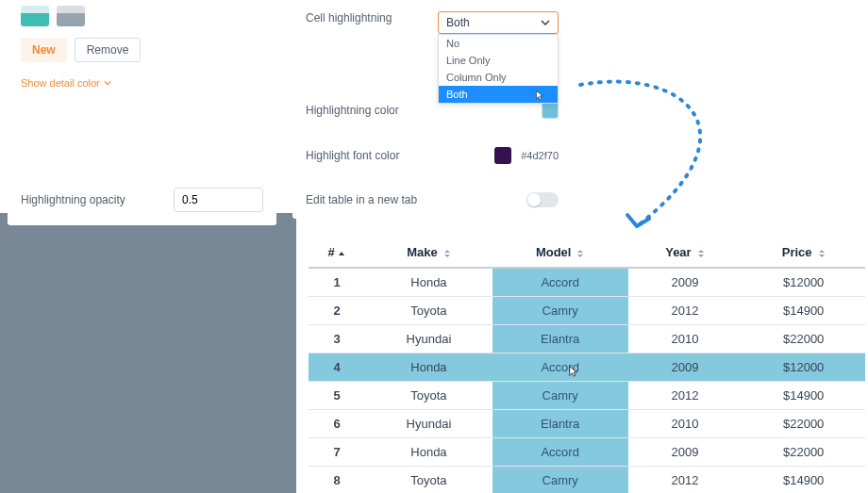 Image resolution: width=868 pixels, height=493 pixels. What do you see at coordinates (587, 481) in the screenshot?
I see `table-row: 8ToyotaCamry2012$14900` at bounding box center [587, 481].